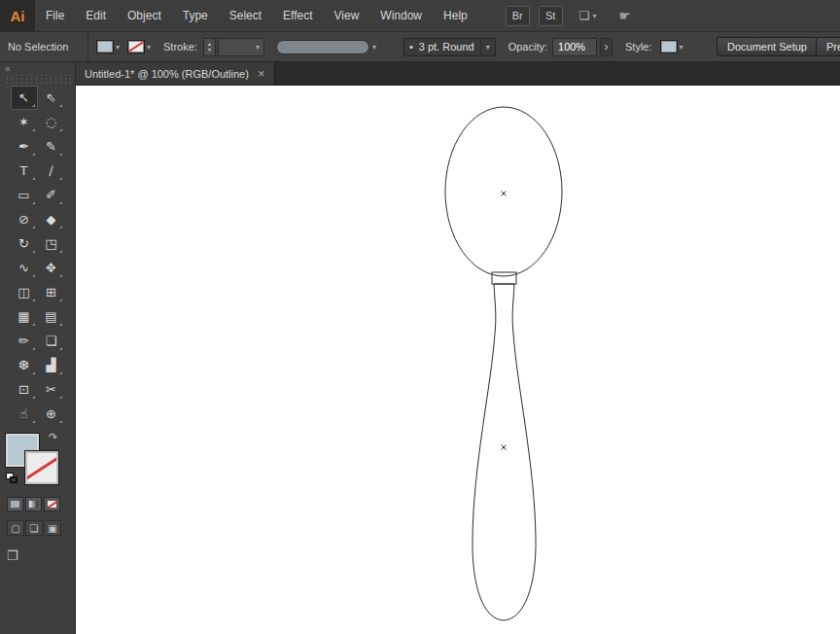 This screenshot has width=840, height=634. What do you see at coordinates (517, 16) in the screenshot?
I see `brushes-panel-button: Br` at bounding box center [517, 16].